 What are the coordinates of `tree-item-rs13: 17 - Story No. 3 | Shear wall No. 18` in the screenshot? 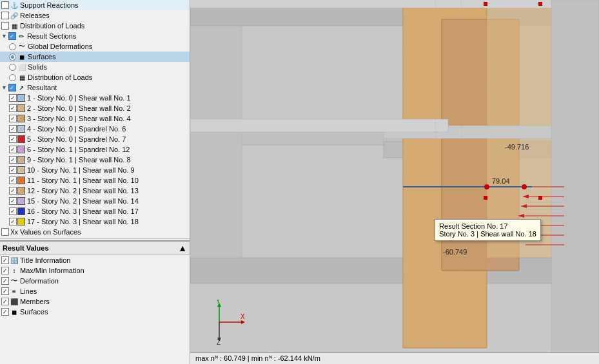 It's located at (95, 222).